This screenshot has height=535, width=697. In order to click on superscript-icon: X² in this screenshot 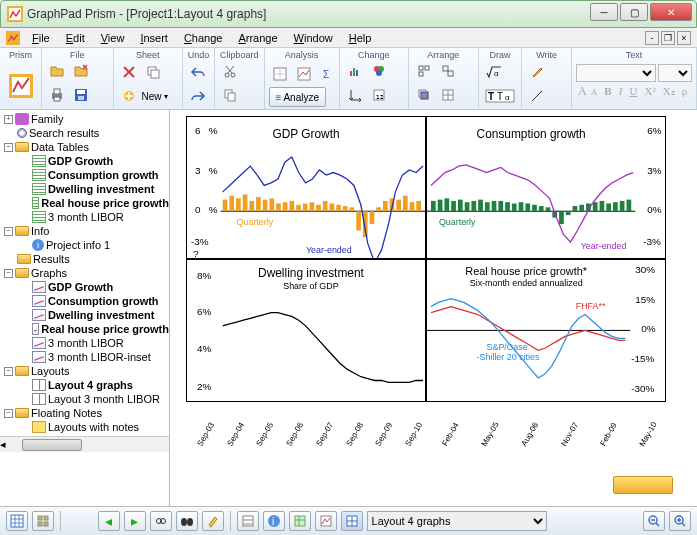, I will do `click(650, 91)`.